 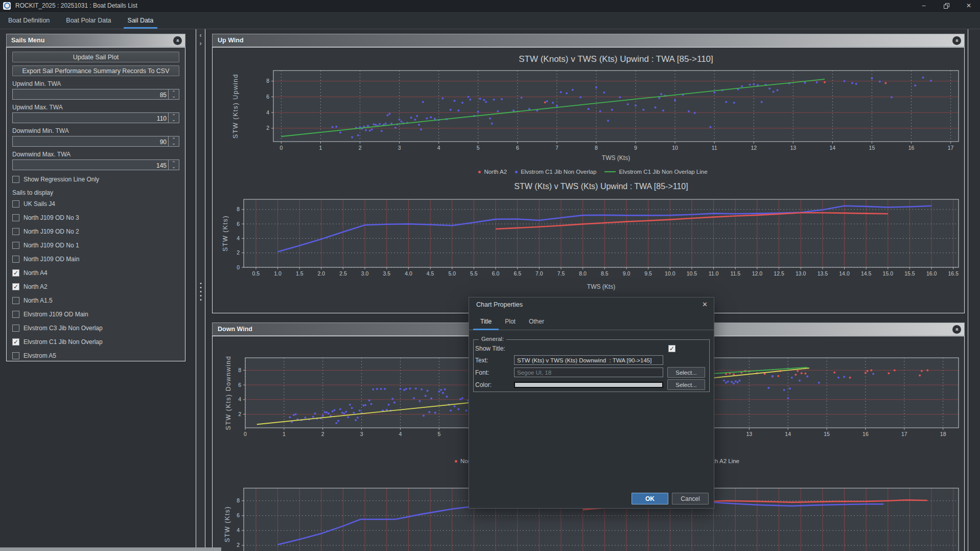 What do you see at coordinates (238, 224) in the screenshot?
I see `svg-text: 6` at bounding box center [238, 224].